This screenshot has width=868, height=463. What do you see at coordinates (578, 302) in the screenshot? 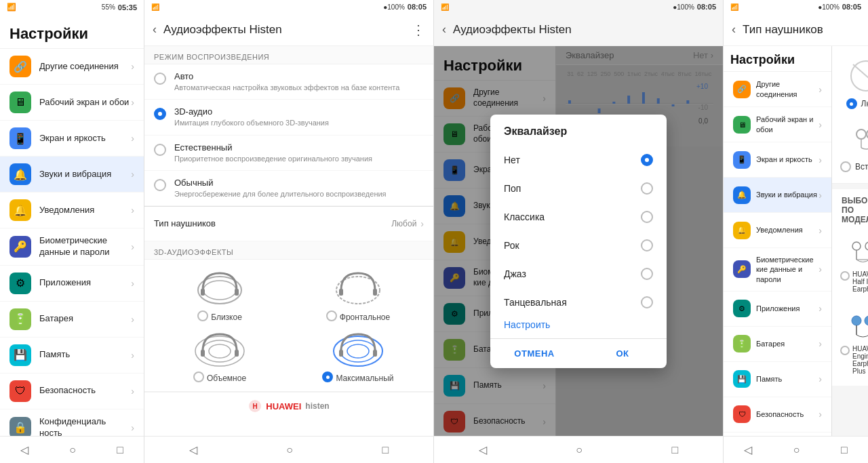
I see `eq-option-dance: Танцевальная` at bounding box center [578, 302].